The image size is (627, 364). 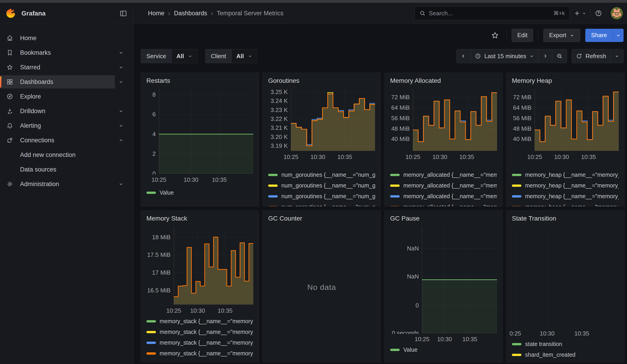 What do you see at coordinates (345, 157) in the screenshot?
I see `x-tick-label: 10:35` at bounding box center [345, 157].